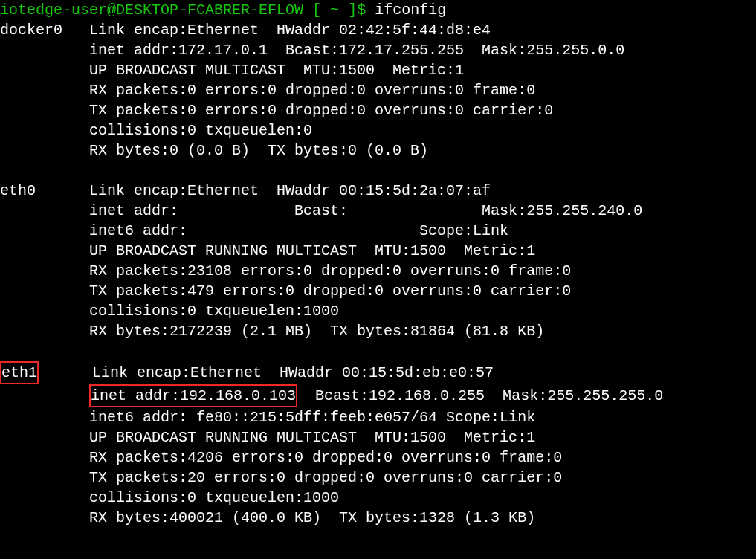  I want to click on docker0-status: UP BROADCAST MULTICAST MTU:1500 Metric:1, so click(277, 70).